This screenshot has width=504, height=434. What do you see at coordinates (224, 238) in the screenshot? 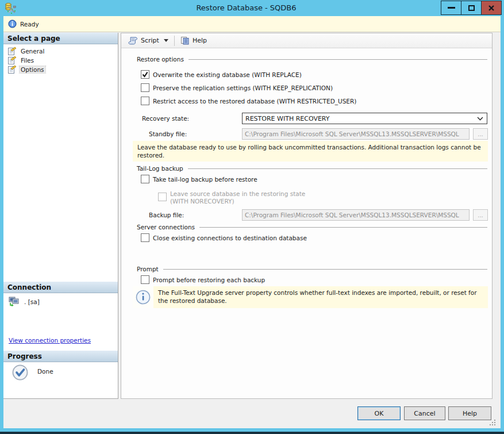
I see `close-existing-connections-checkbox: Close existing connections to destinatio…` at bounding box center [224, 238].